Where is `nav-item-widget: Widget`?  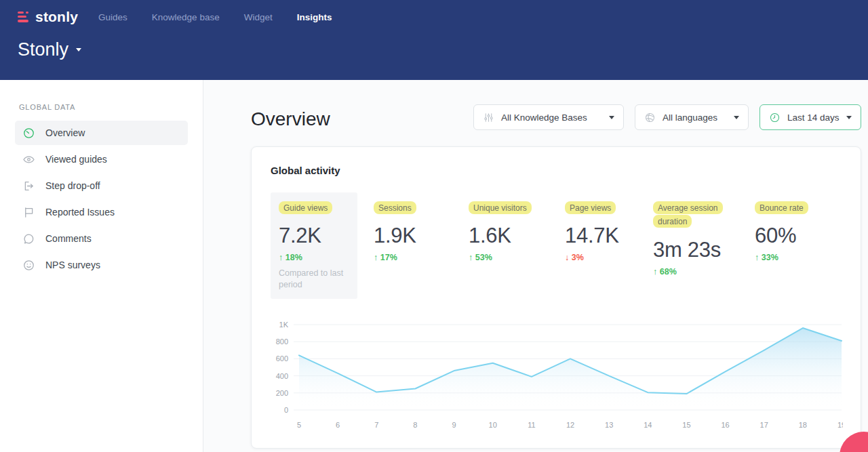 nav-item-widget: Widget is located at coordinates (258, 18).